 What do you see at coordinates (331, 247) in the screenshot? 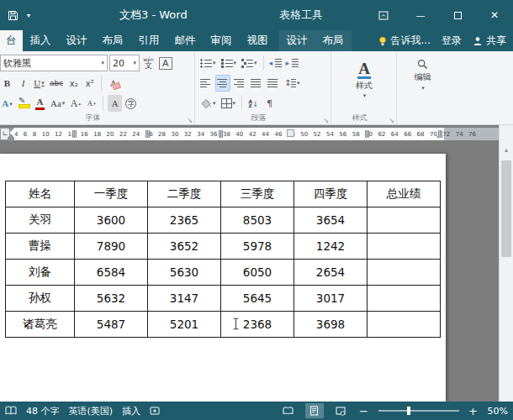
I see `table-cell: 1242` at bounding box center [331, 247].